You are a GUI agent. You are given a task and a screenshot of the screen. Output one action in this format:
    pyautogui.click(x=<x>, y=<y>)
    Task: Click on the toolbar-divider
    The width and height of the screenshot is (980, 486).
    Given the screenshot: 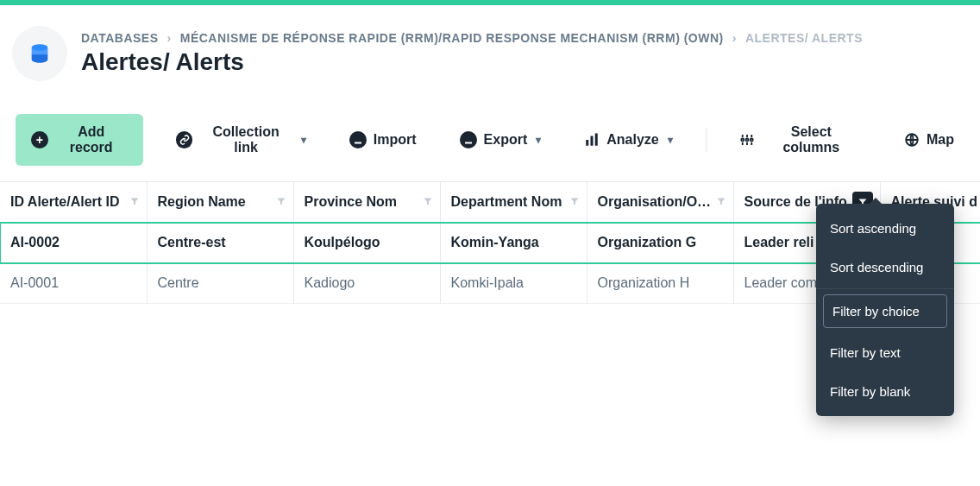 What is the action you would take?
    pyautogui.click(x=706, y=140)
    